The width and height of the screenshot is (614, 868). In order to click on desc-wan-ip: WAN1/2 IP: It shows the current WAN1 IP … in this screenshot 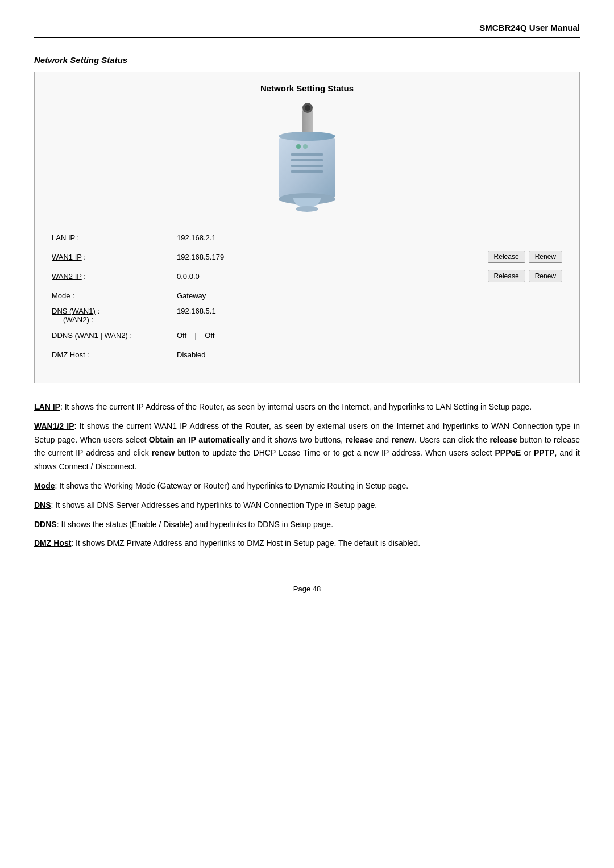, I will do `click(307, 446)`.